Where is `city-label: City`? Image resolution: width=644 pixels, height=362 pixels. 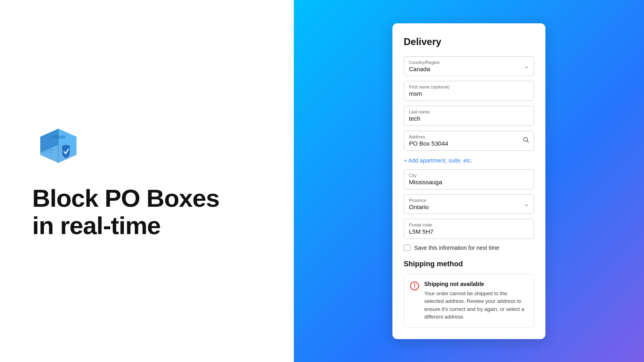 city-label: City is located at coordinates (469, 175).